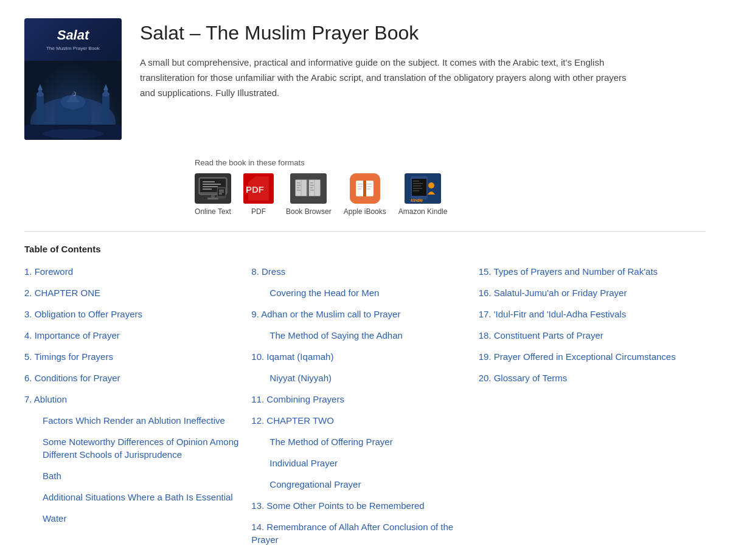  Describe the element at coordinates (131, 399) in the screenshot. I see `toc-item-7: 7. Ablution` at that location.